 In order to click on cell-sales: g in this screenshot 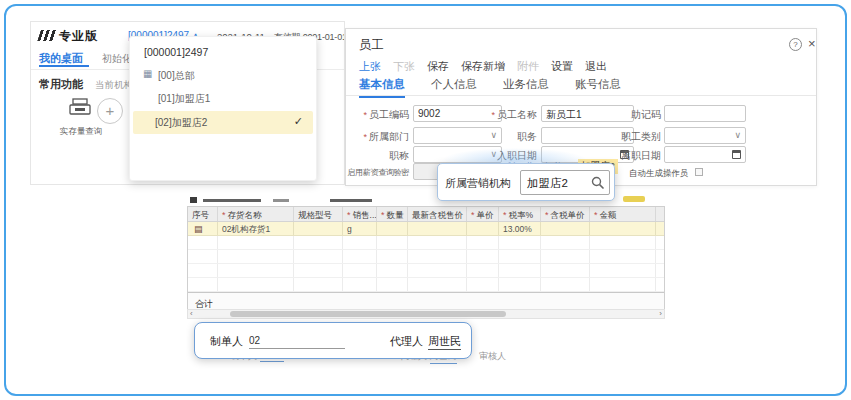, I will do `click(360, 228)`.